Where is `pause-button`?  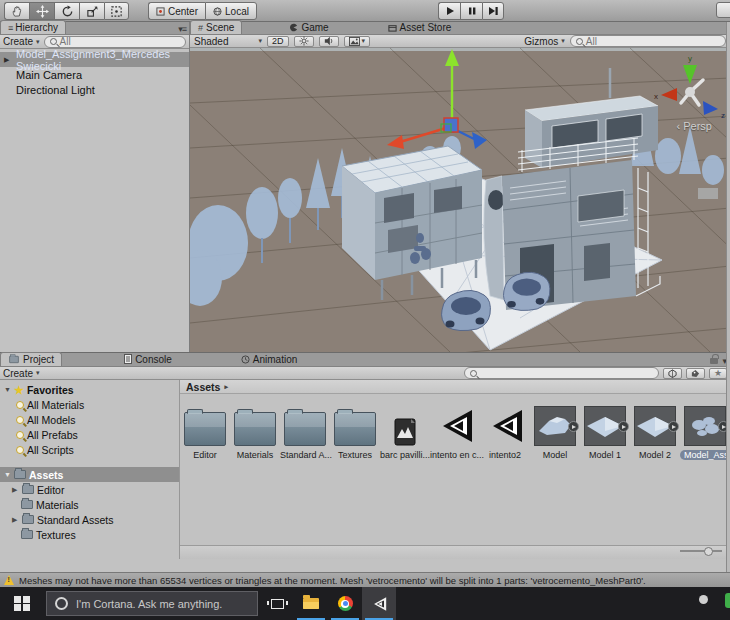 pause-button is located at coordinates (471, 11).